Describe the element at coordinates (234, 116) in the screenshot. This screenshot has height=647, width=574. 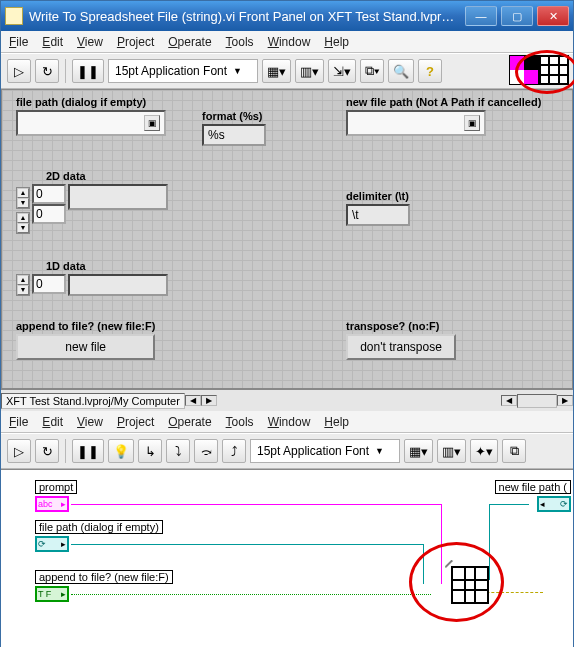
I see `format-label: format (%s)` at that location.